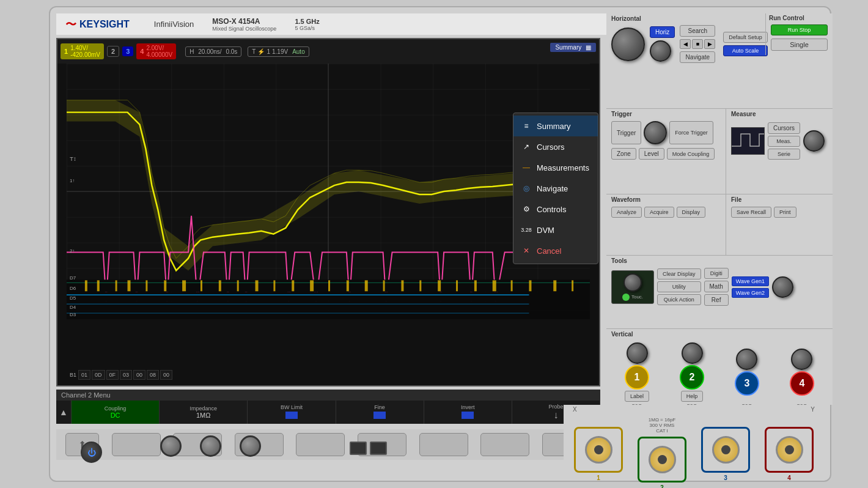  What do you see at coordinates (802, 383) in the screenshot?
I see `ch4-vertical-button: 4` at bounding box center [802, 383].